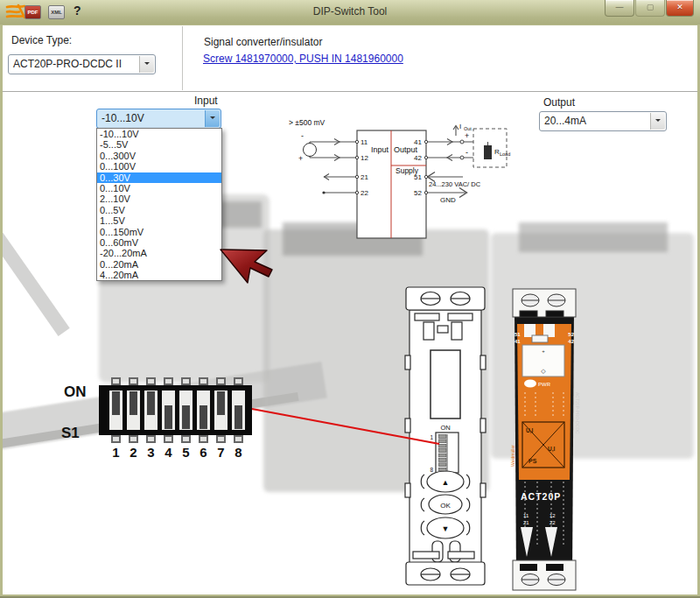 This screenshot has height=598, width=700. I want to click on supply-voltage-label: 24...230 VAC/ DC, so click(455, 184).